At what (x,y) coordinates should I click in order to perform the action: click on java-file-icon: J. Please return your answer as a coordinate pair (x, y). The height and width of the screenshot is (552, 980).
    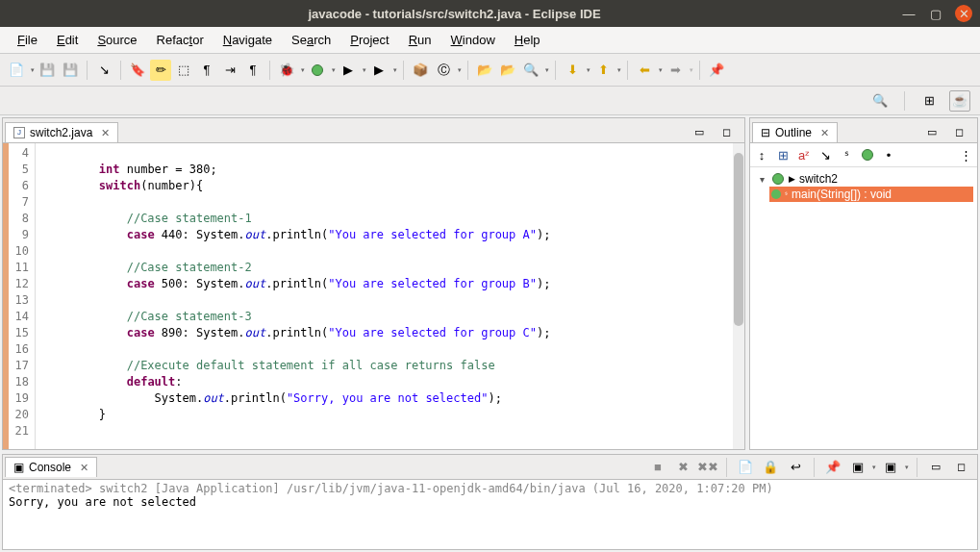
    Looking at the image, I should click on (19, 133).